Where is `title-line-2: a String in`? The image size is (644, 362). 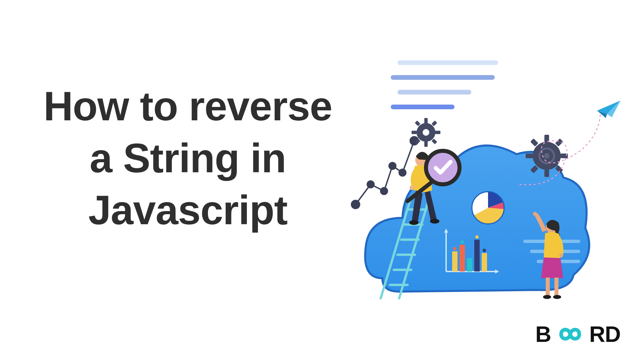
title-line-2: a String in is located at coordinates (188, 158).